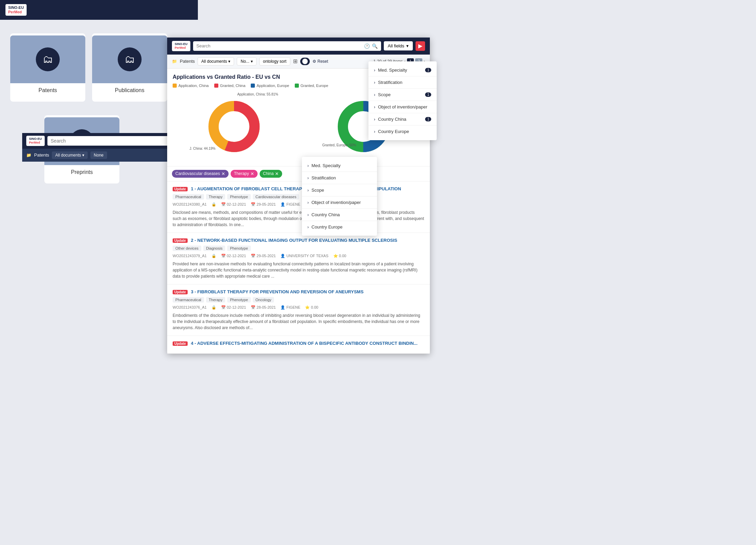 This screenshot has height=545, width=756. I want to click on secondary-patents-label: Patents, so click(42, 155).